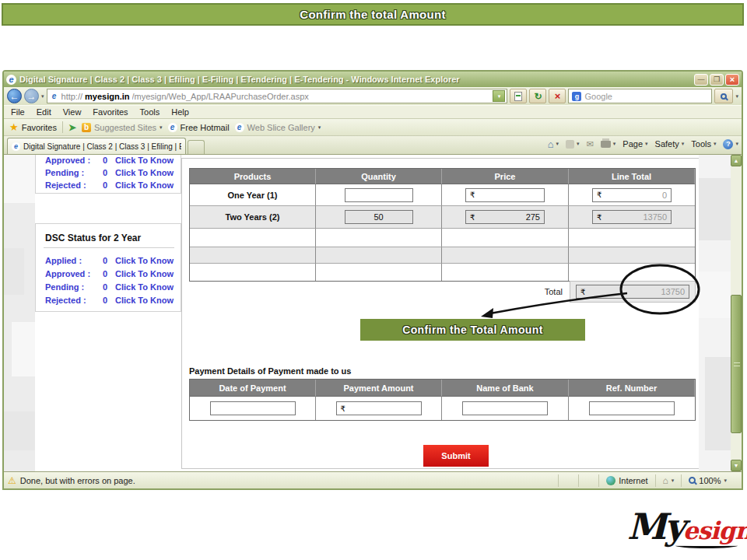  What do you see at coordinates (72, 112) in the screenshot?
I see `menu-view: View` at bounding box center [72, 112].